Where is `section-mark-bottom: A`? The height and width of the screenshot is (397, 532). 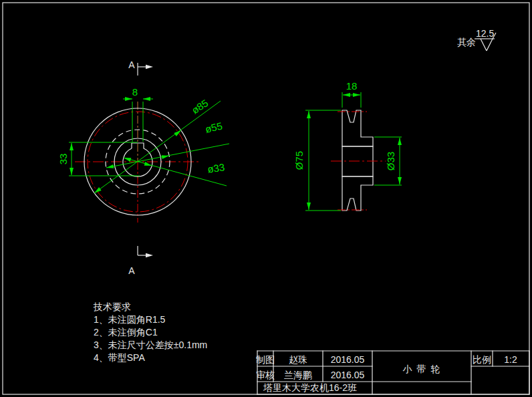 section-mark-bottom: A is located at coordinates (140, 261).